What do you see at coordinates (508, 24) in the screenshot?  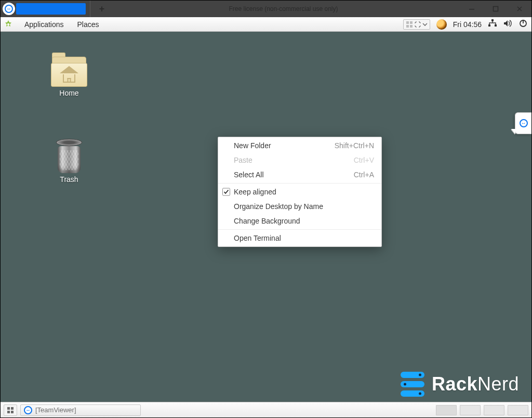 I see `volume-icon` at bounding box center [508, 24].